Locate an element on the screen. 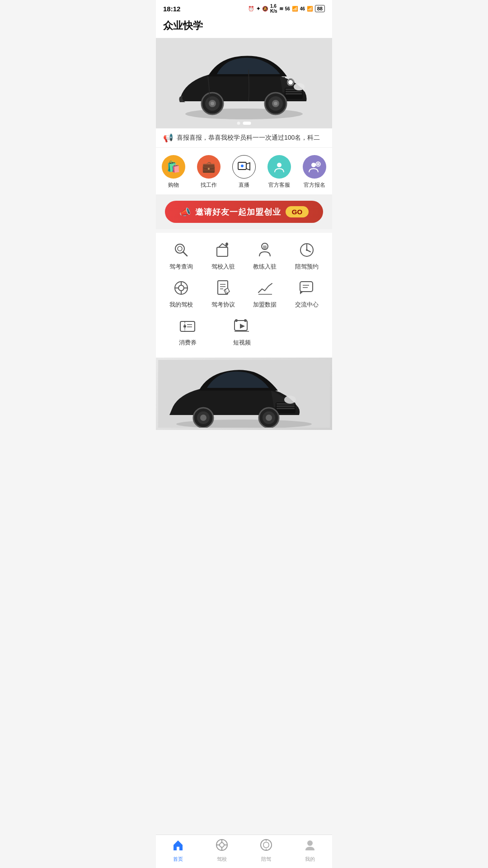  quick-item-service: 官方客服 is located at coordinates (279, 172).